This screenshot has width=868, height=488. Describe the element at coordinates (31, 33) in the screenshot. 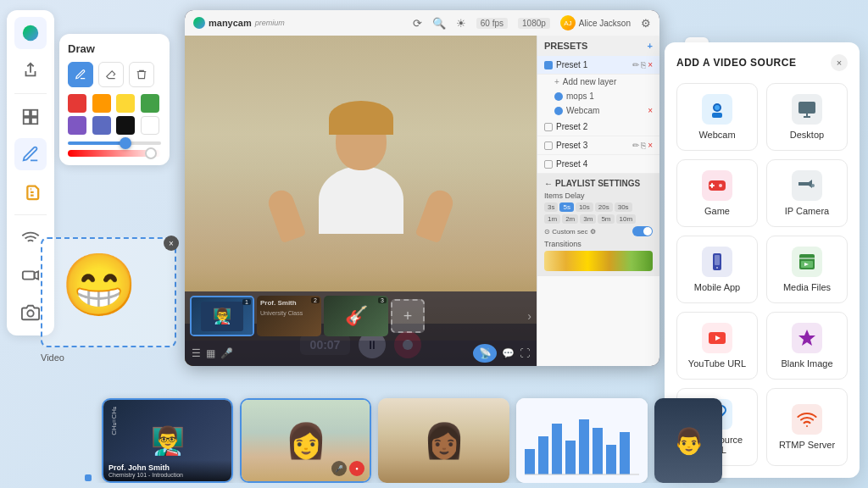

I see `manycam-logo-button` at that location.